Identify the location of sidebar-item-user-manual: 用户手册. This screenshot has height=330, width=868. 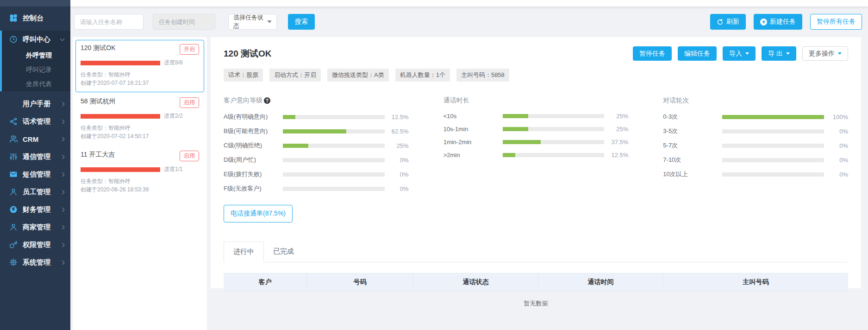
(35, 104).